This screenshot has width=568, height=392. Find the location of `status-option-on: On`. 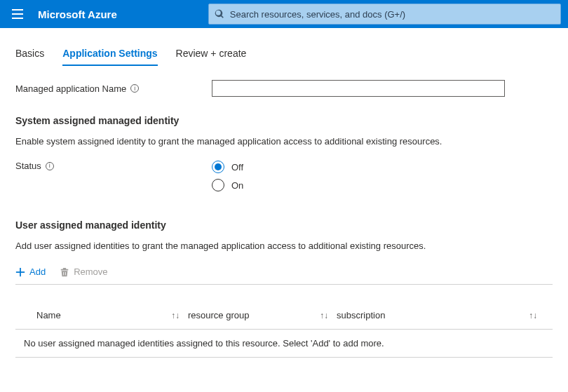

status-option-on: On is located at coordinates (227, 185).